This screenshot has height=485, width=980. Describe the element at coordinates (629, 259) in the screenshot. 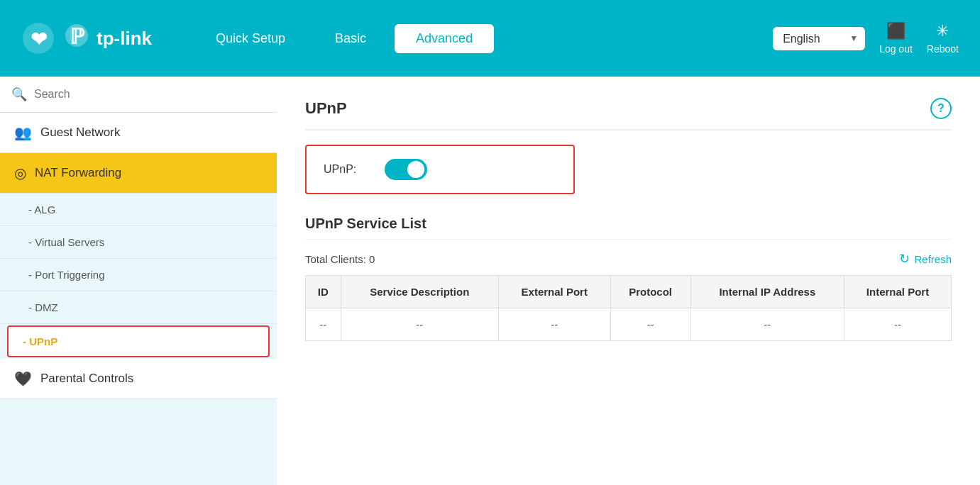

I see `service-list-header: Total Clients: 0 ↻ Refresh` at that location.